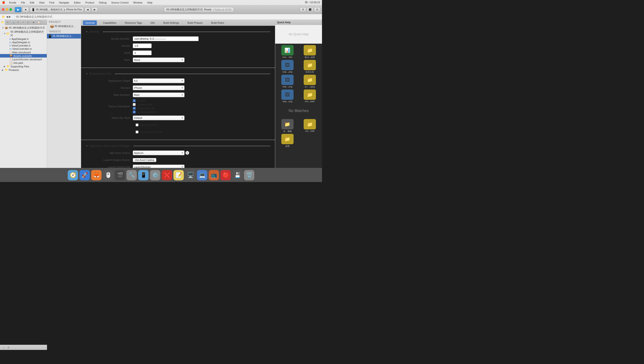 The image size is (644, 364). I want to click on tab-build-settings: Build Settings, so click(171, 23).